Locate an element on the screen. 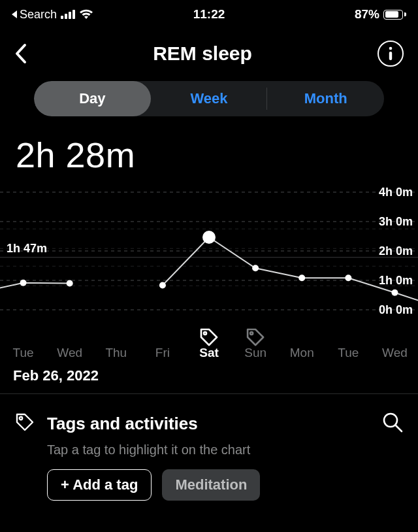  svg-text: Mon is located at coordinates (302, 353).